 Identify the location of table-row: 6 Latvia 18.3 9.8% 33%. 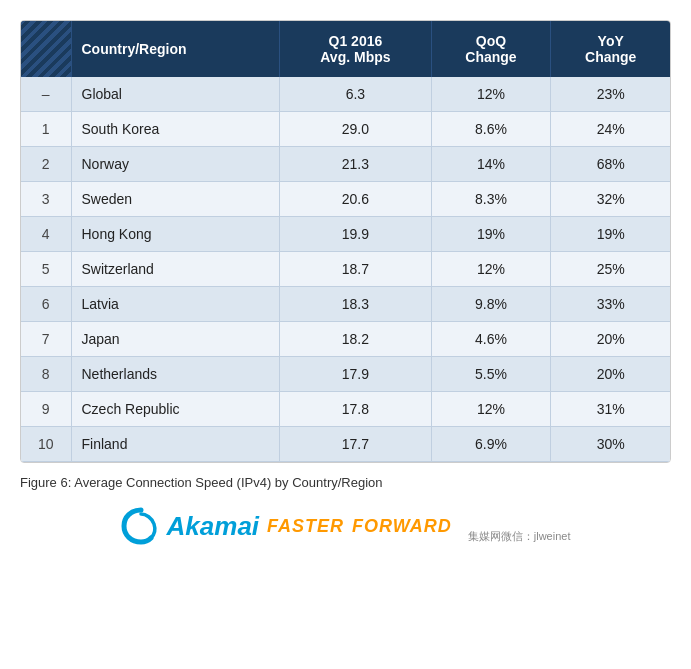
(346, 304).